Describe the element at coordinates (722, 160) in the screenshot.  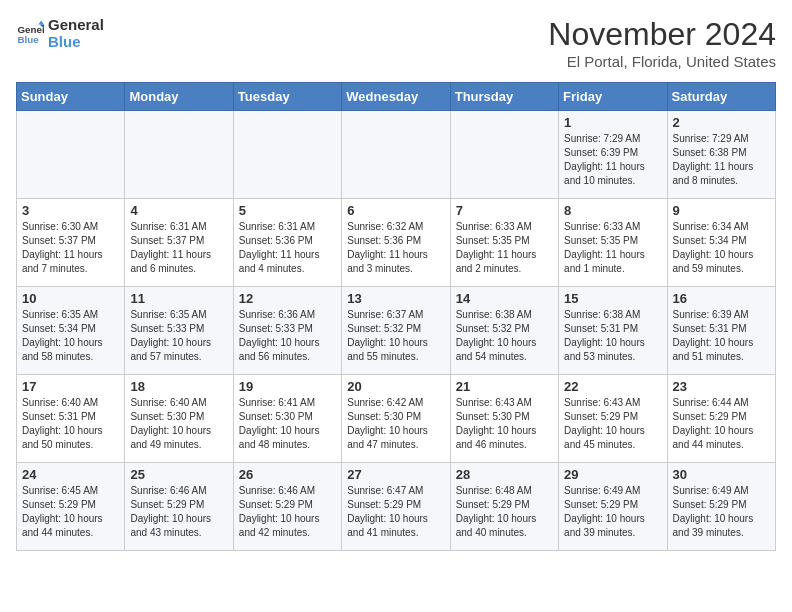
I see `day-info: Sunrise: 7:29 AM Sunset: 6:38 PM Dayligh…` at that location.